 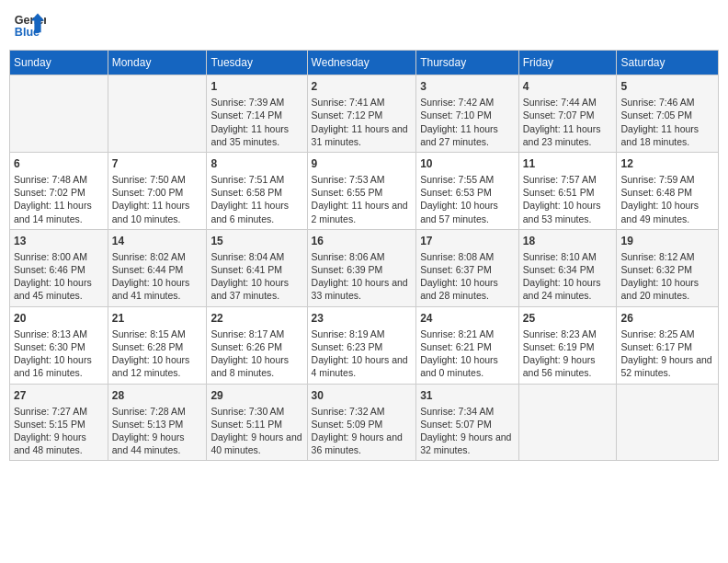 I want to click on day-number: 9, so click(x=362, y=164).